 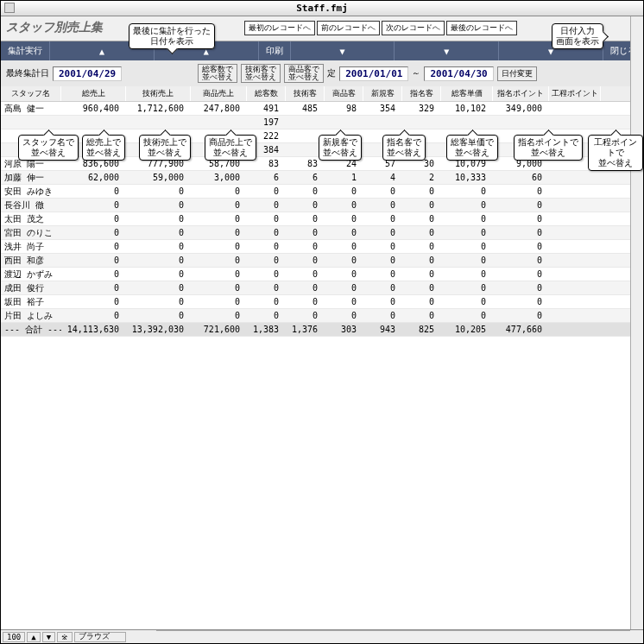 I want to click on table-row: 高島 健一960,4001,712,600247,800491485983543…, so click(x=322, y=109).